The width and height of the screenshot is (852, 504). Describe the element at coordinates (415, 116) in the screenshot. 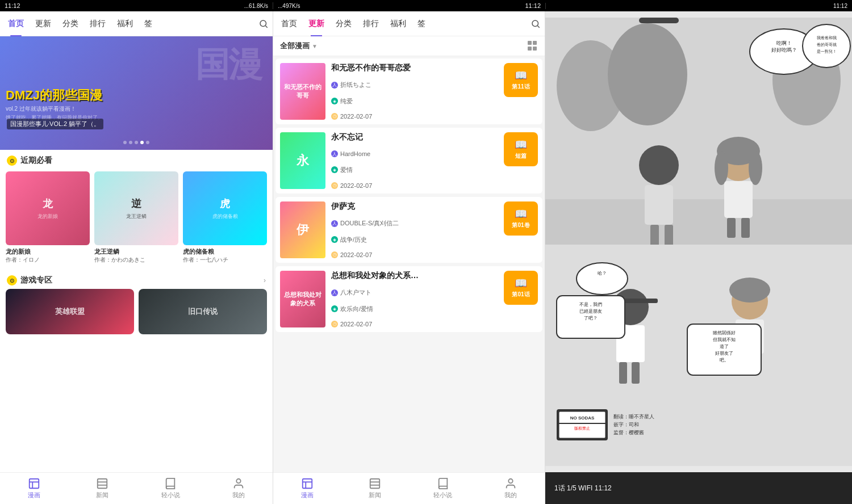

I see `update-meta-1c: ◷ 2022-02-07` at that location.